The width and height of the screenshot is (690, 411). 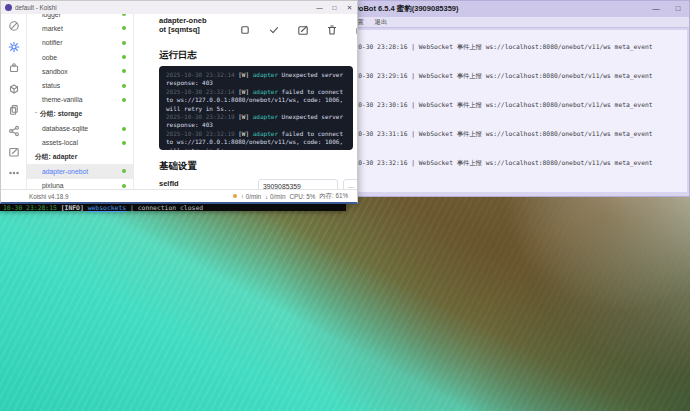 What do you see at coordinates (14, 152) in the screenshot?
I see `sandbox-icon` at bounding box center [14, 152].